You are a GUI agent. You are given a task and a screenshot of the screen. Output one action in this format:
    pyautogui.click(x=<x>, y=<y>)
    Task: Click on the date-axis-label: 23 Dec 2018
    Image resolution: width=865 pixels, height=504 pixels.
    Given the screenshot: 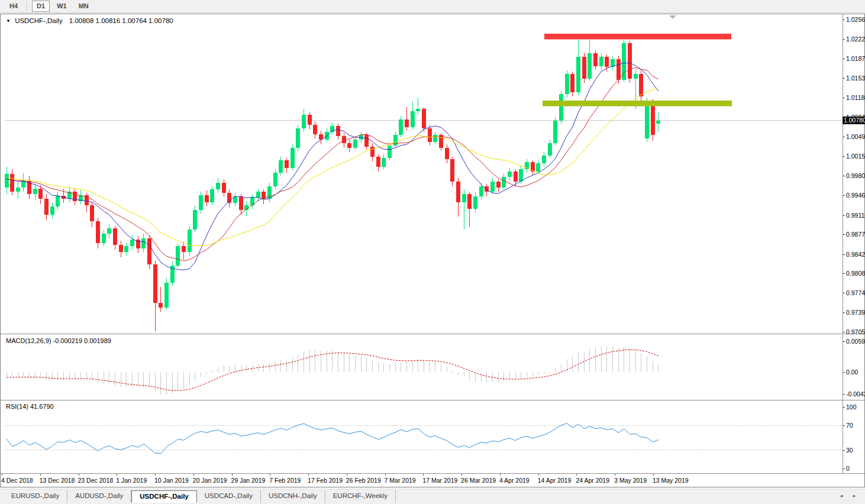 What is the action you would take?
    pyautogui.click(x=96, y=480)
    